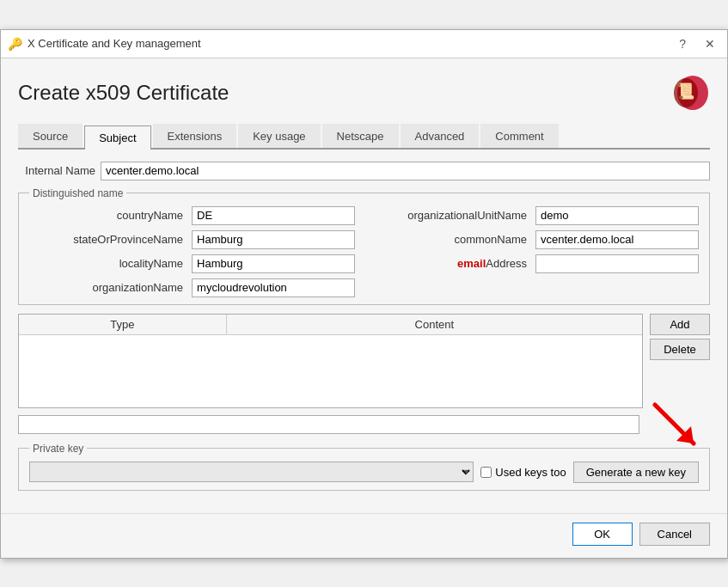 Image resolution: width=728 pixels, height=587 pixels. Describe the element at coordinates (364, 535) in the screenshot. I see `dialog-footer: OK Cancel` at that location.